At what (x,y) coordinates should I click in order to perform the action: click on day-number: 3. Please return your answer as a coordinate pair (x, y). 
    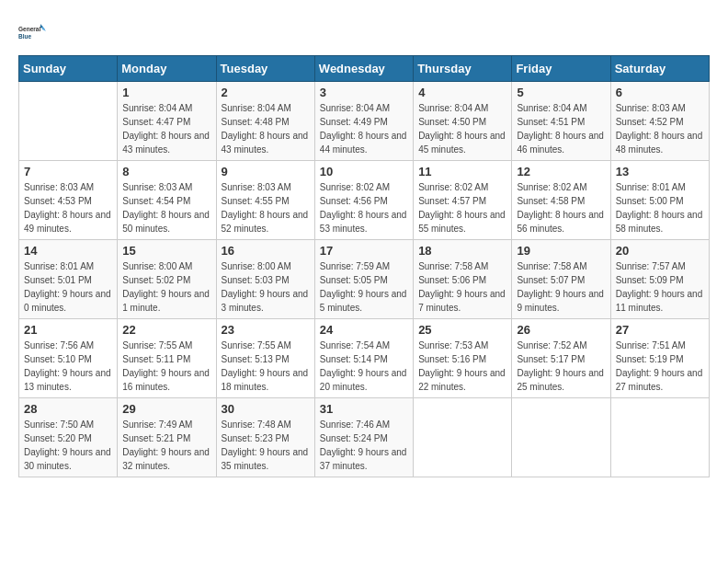
    Looking at the image, I should click on (364, 92).